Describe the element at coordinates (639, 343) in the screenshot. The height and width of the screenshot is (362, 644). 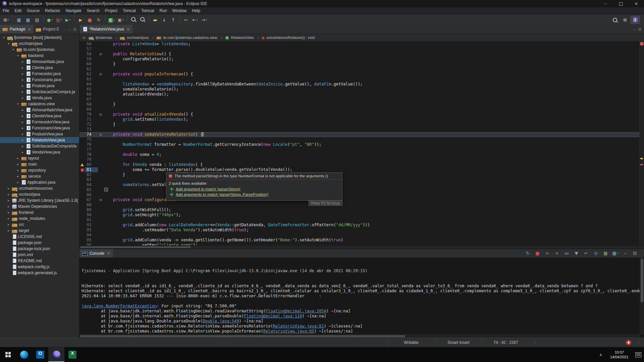
I see `statusbar-menu-icon: ⋮` at that location.